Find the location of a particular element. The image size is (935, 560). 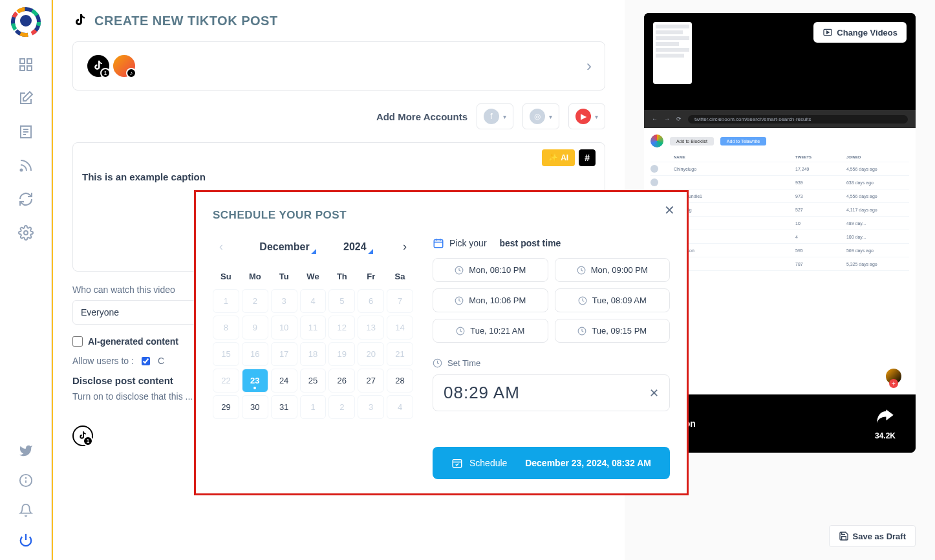

facebook-dropdown: f▾ is located at coordinates (495, 116).